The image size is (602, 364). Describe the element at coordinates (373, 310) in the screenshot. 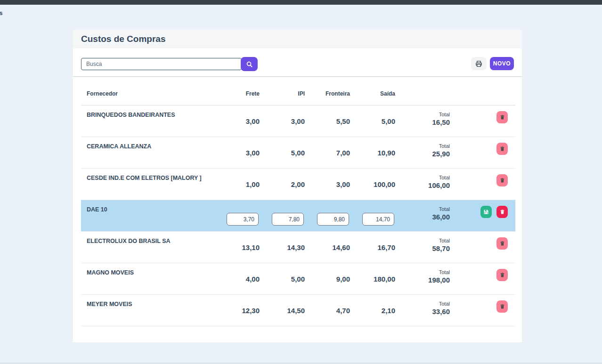

I see `saida-value: 2,10` at that location.